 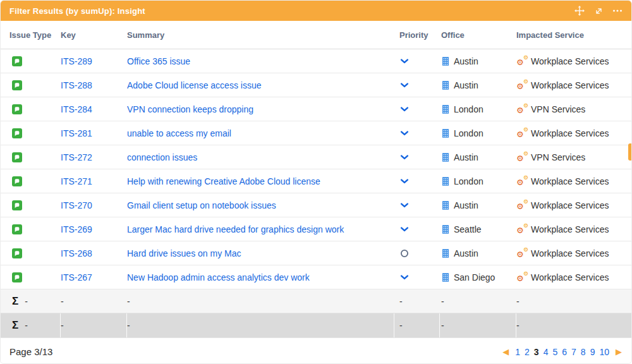 I want to click on expand-icon, so click(x=599, y=11).